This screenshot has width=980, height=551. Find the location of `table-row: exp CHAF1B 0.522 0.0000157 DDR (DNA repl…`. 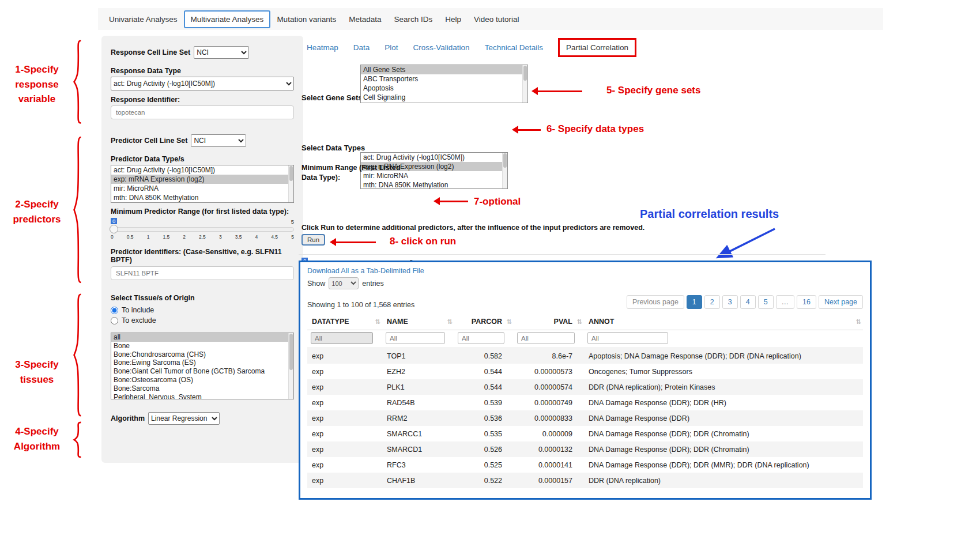

table-row: exp CHAF1B 0.522 0.0000157 DDR (DNA repl… is located at coordinates (585, 481).